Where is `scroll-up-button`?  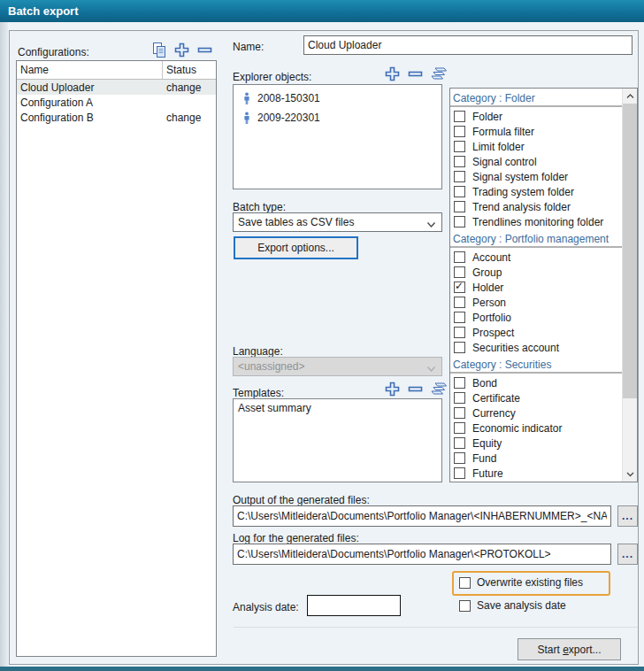
scroll-up-button is located at coordinates (630, 96).